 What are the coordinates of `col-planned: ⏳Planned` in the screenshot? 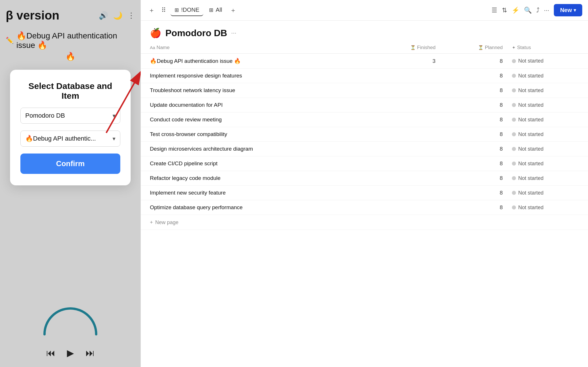 It's located at (474, 48).